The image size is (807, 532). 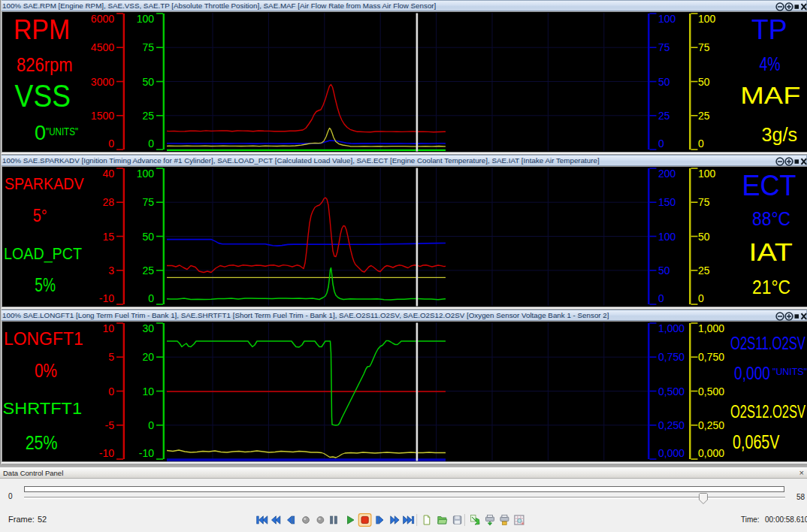 What do you see at coordinates (102, 19) in the screenshot?
I see `svg-text: 6000` at bounding box center [102, 19].